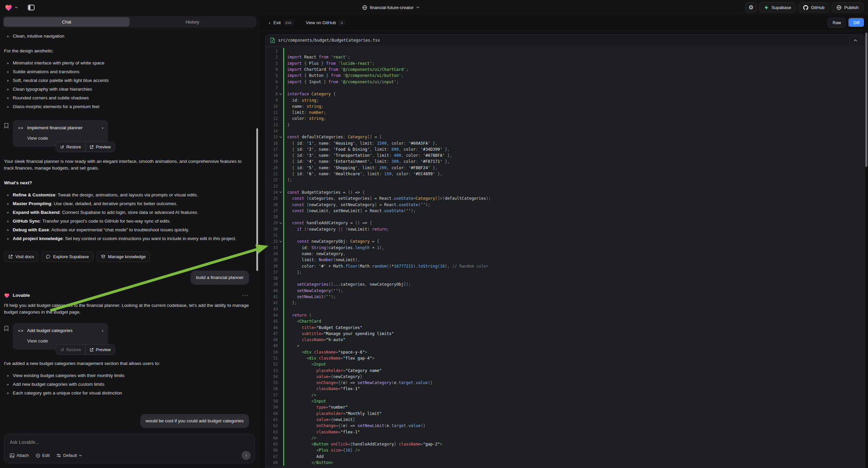 Image resolution: width=868 pixels, height=468 pixels. I want to click on lovable-logo-icon, so click(9, 7).